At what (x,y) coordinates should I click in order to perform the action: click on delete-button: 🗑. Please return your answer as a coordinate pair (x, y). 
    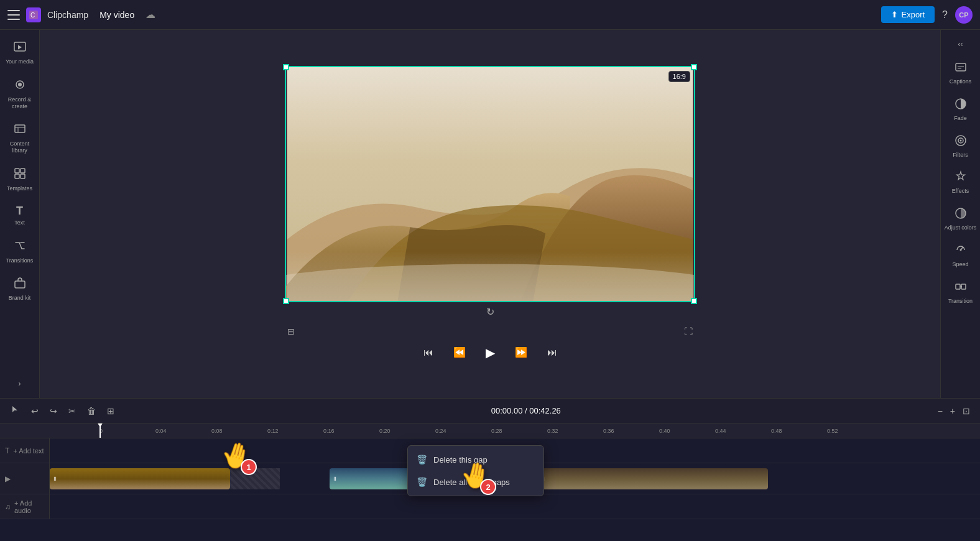
    Looking at the image, I should click on (91, 411).